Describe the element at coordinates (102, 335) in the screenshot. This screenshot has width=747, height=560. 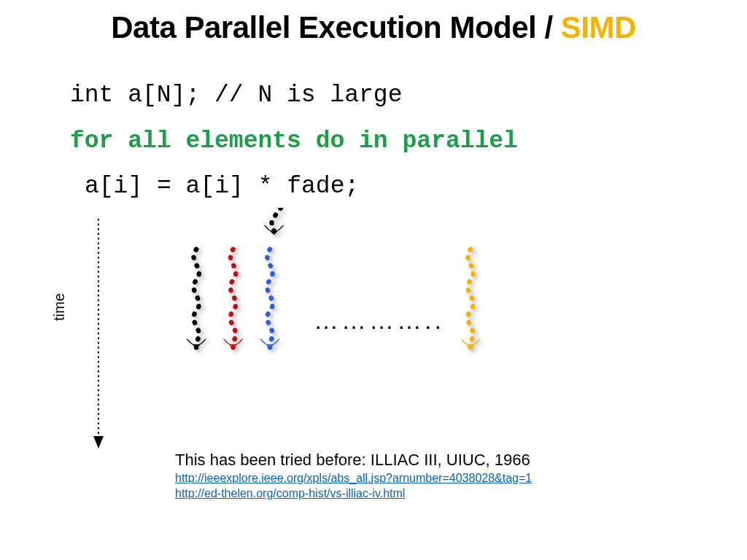
I see `time-axis-arrow` at that location.